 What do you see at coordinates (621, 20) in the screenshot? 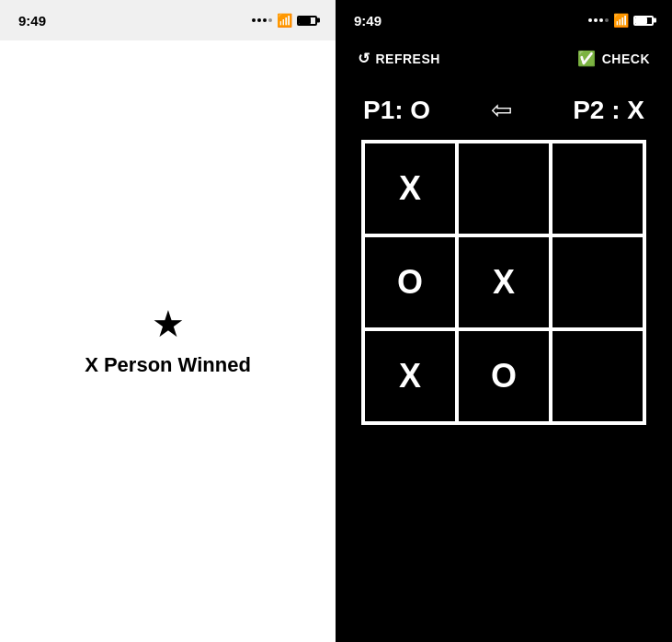
I see `status-icons-right: 📶` at bounding box center [621, 20].